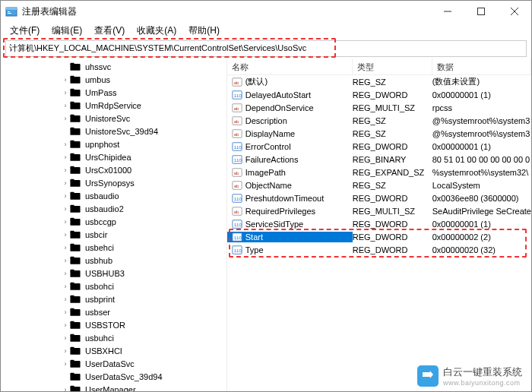  I want to click on tree-item-usbprint: ›usbprint, so click(114, 299).